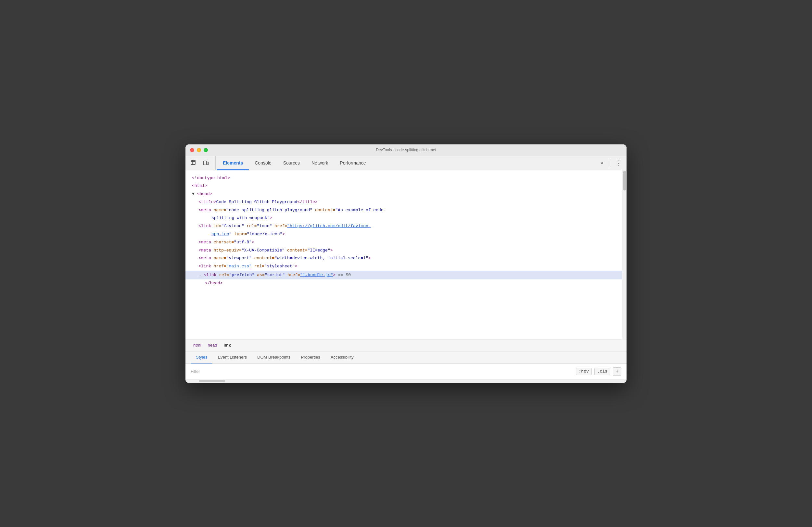 The image size is (812, 527). What do you see at coordinates (404, 178) in the screenshot?
I see `html-line: <!doctype html>` at bounding box center [404, 178].